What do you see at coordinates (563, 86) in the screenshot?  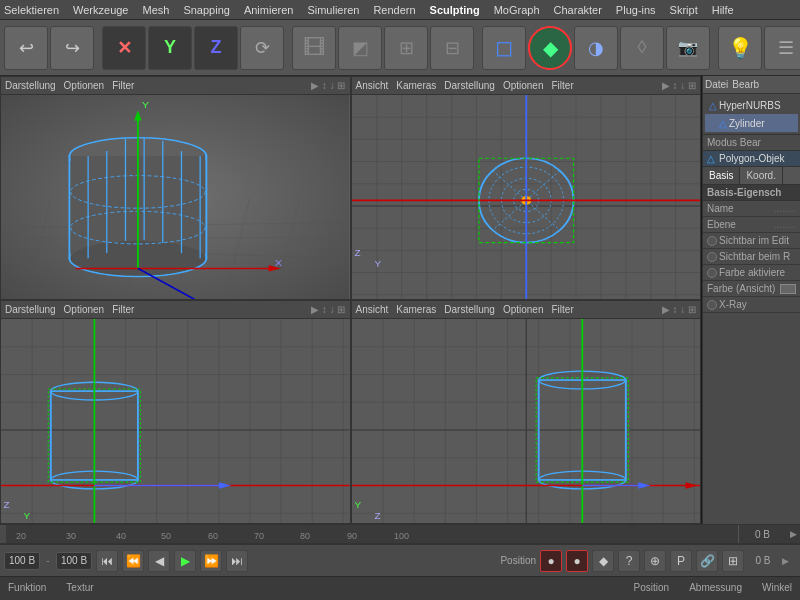 I see `vp-filter2: Filter` at bounding box center [563, 86].